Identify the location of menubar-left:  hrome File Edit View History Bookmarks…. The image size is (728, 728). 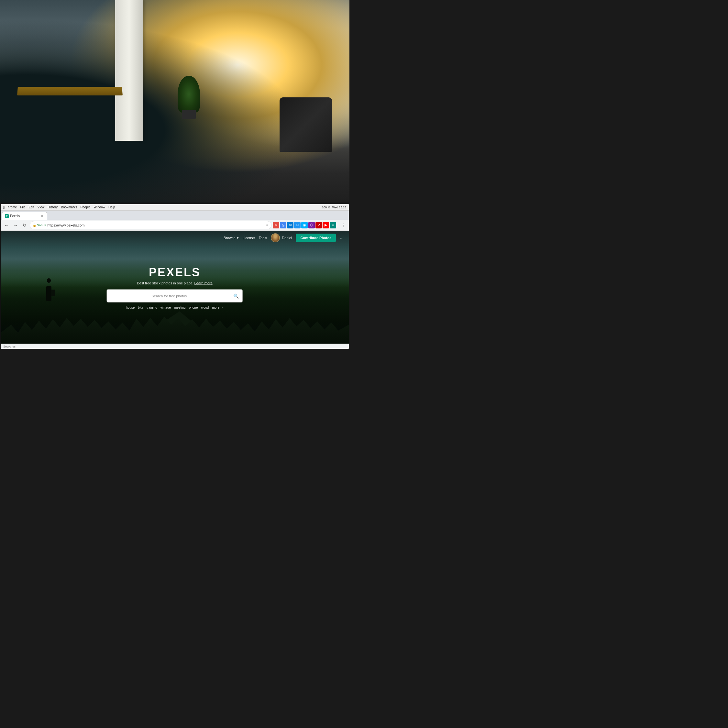
(60, 207).